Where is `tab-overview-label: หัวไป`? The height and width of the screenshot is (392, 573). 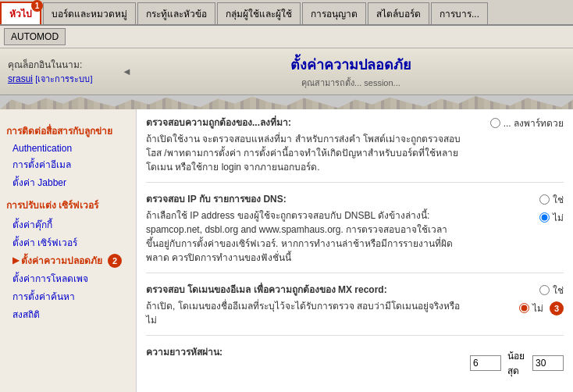
tab-overview-label: หัวไป is located at coordinates (20, 14).